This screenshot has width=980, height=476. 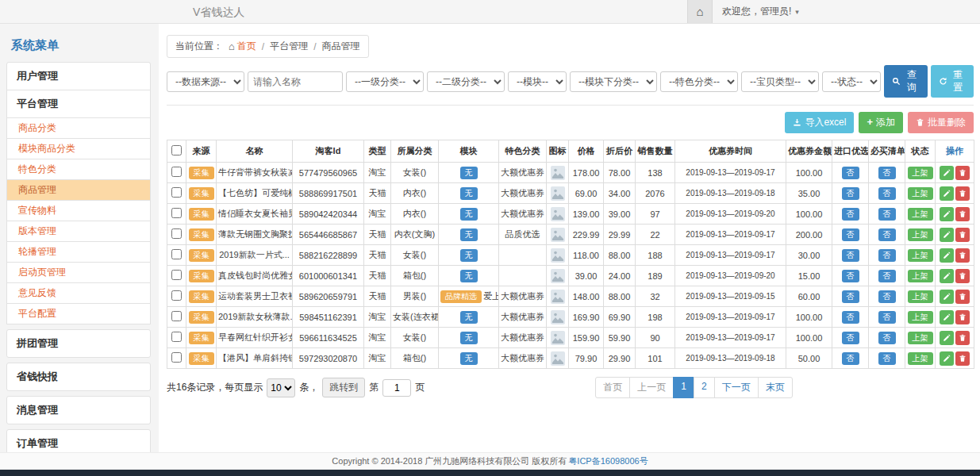 I want to click on table-cell: 淘宝, so click(x=378, y=173).